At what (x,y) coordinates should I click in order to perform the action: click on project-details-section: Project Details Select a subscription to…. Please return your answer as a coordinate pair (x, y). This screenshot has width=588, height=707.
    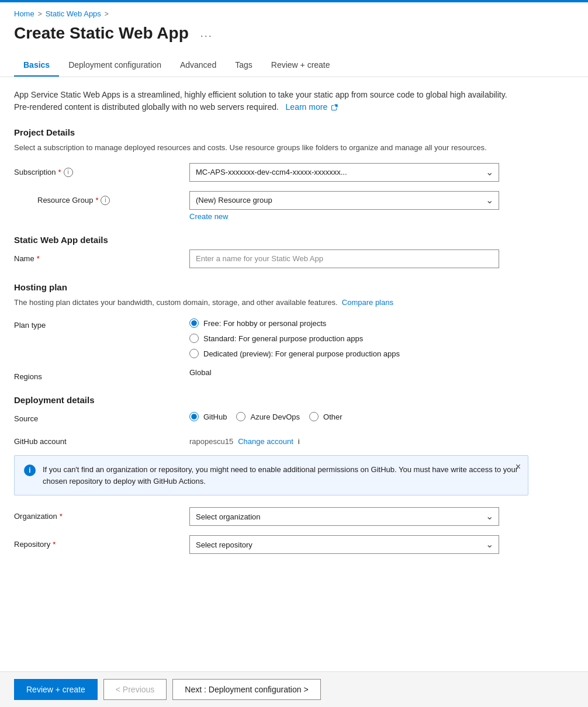
    Looking at the image, I should click on (294, 174).